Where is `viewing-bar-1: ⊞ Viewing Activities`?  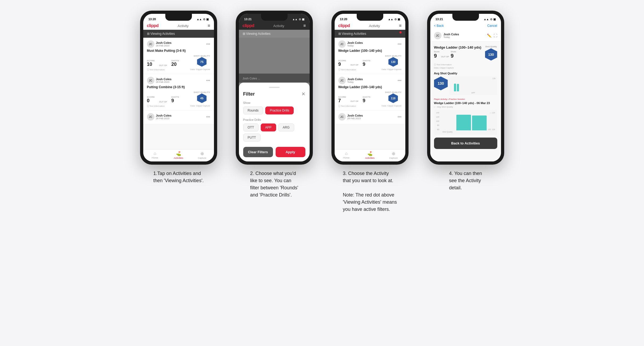 viewing-bar-1: ⊞ Viewing Activities is located at coordinates (179, 34).